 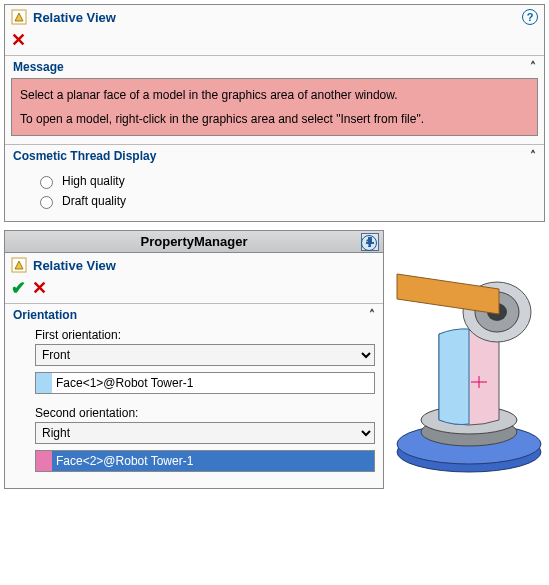 I want to click on radio-draft-quality-label: Draft quality, so click(x=94, y=201).